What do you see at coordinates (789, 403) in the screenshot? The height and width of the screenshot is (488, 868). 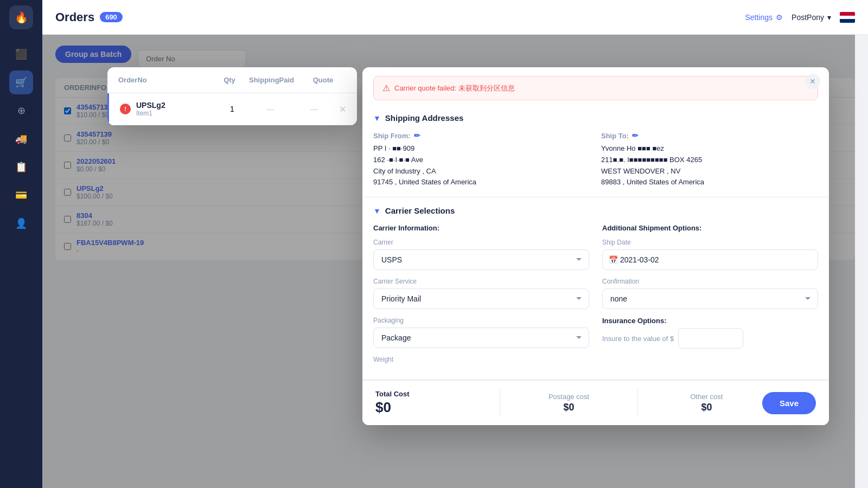 I see `save-button: Save` at bounding box center [789, 403].